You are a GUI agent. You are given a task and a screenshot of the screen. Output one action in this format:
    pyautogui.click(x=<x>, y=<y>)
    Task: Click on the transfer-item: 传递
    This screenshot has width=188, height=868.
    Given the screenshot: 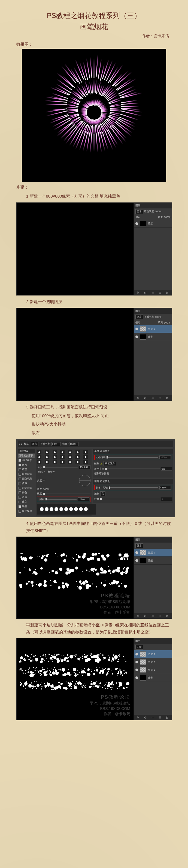 What is the action you would take?
    pyautogui.click(x=26, y=484)
    